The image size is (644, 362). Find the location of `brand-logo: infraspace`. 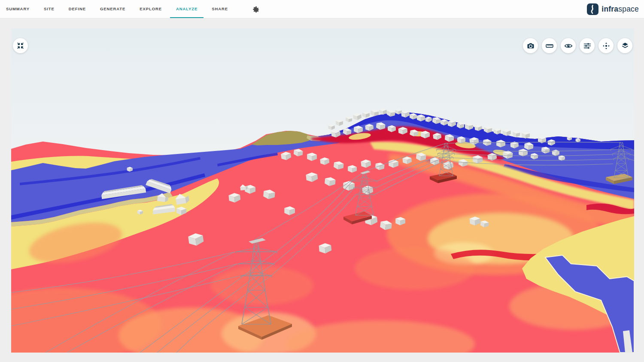

brand-logo: infraspace is located at coordinates (613, 9).